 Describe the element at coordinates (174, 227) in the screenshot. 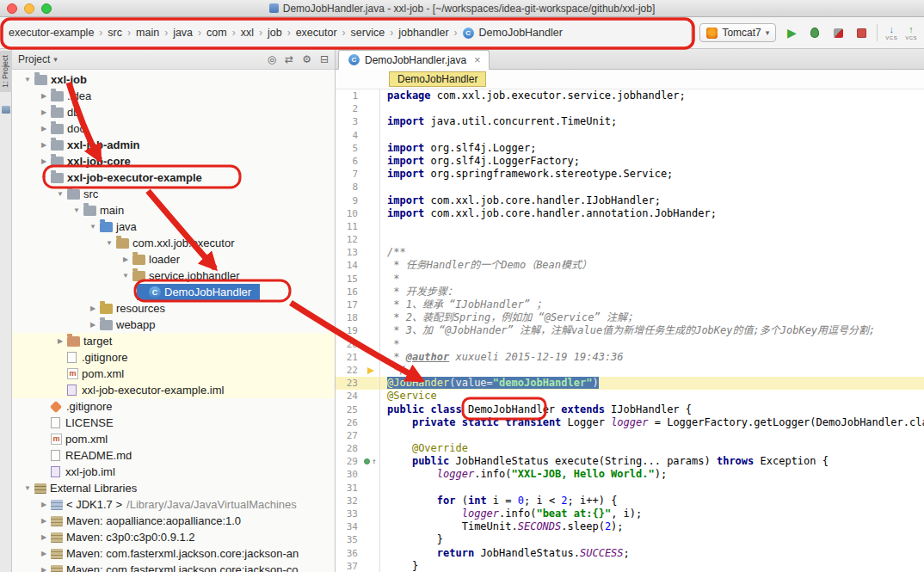

I see `tree-item: ▼java` at that location.